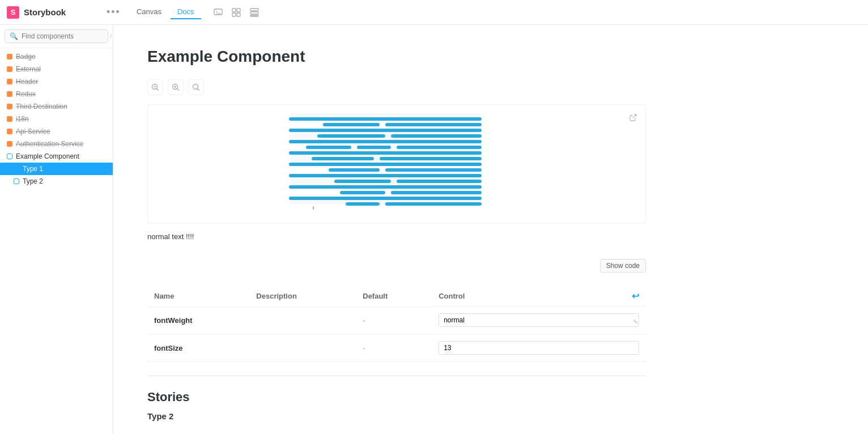 This screenshot has height=434, width=868. Describe the element at coordinates (636, 296) in the screenshot. I see `reset-controls-icon: ↩` at that location.